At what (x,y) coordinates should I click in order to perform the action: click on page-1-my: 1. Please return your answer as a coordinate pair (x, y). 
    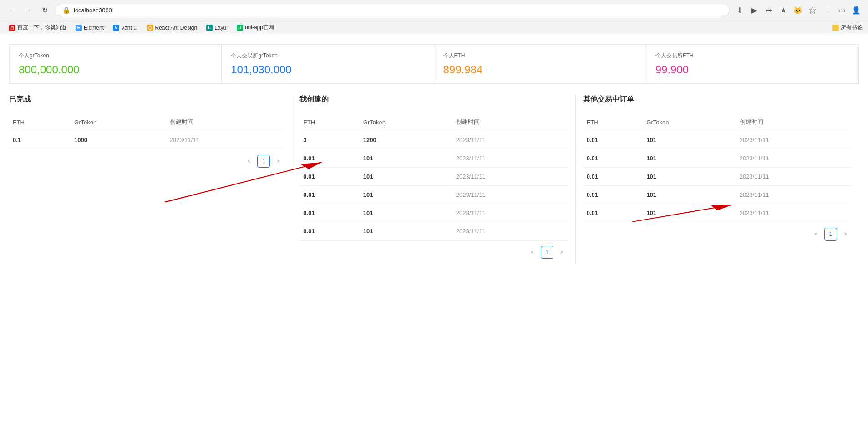
    Looking at the image, I should click on (547, 252).